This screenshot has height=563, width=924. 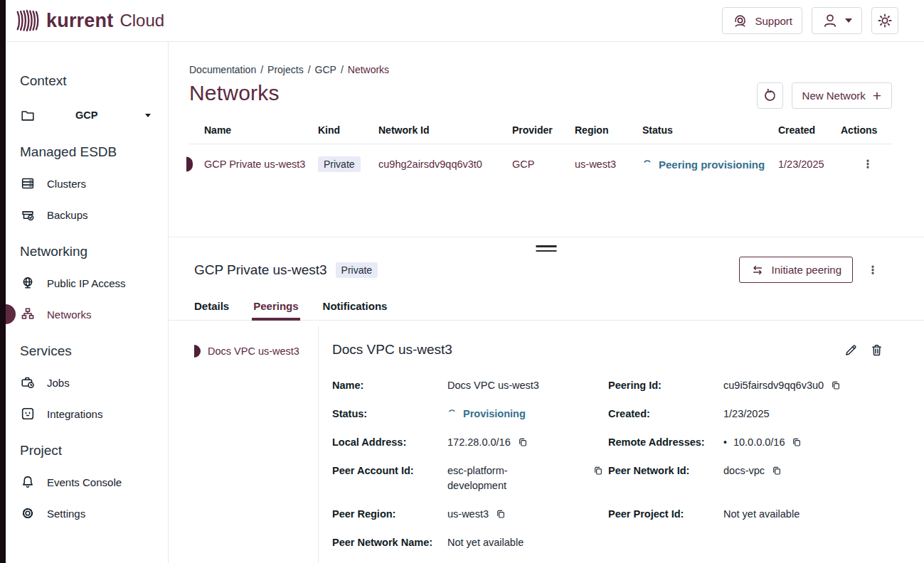 I want to click on context-selector: GCP, so click(x=94, y=115).